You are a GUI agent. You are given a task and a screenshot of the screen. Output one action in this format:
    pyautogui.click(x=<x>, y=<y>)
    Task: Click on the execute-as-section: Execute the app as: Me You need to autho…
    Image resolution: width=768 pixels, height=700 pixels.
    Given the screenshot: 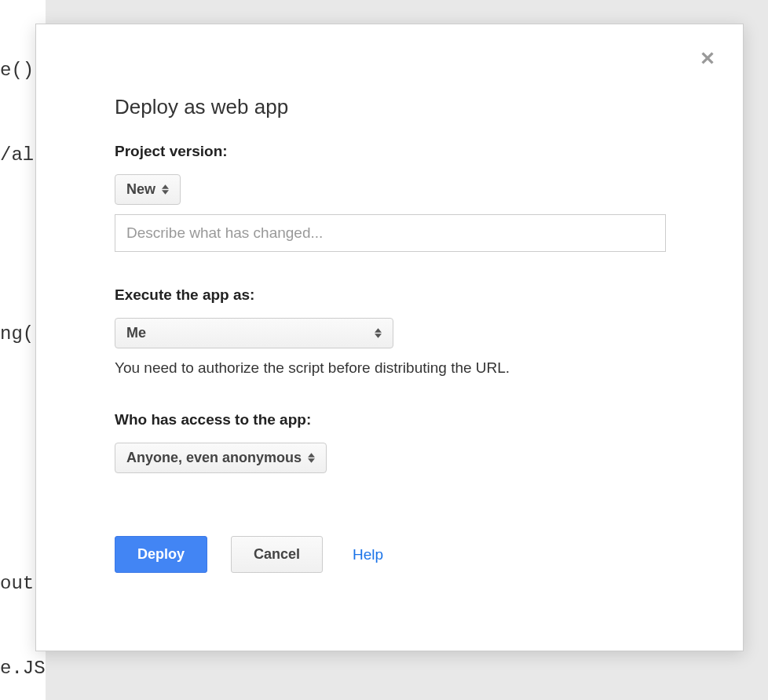 What is the action you would take?
    pyautogui.click(x=389, y=331)
    